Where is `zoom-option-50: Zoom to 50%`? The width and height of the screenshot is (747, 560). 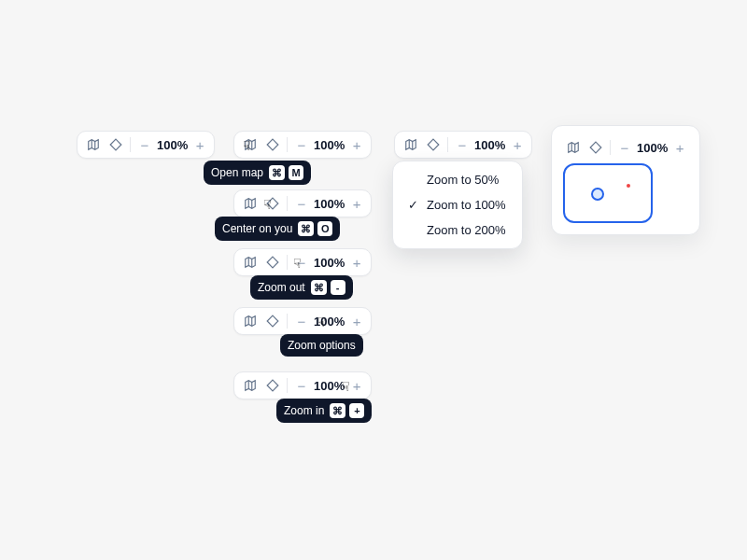 zoom-option-50: Zoom to 50% is located at coordinates (458, 179).